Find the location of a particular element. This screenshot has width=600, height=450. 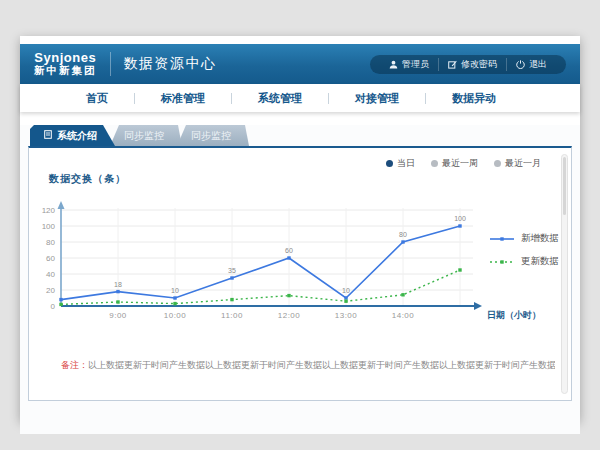

tab-sync-monitor-1-label: 同步监控 is located at coordinates (144, 136).